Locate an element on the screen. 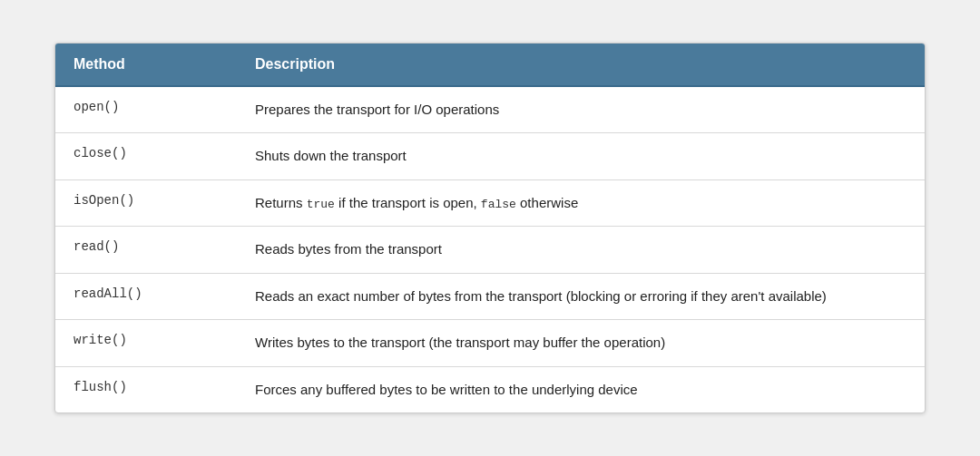 This screenshot has height=456, width=980. method-cell: flush() is located at coordinates (146, 390).